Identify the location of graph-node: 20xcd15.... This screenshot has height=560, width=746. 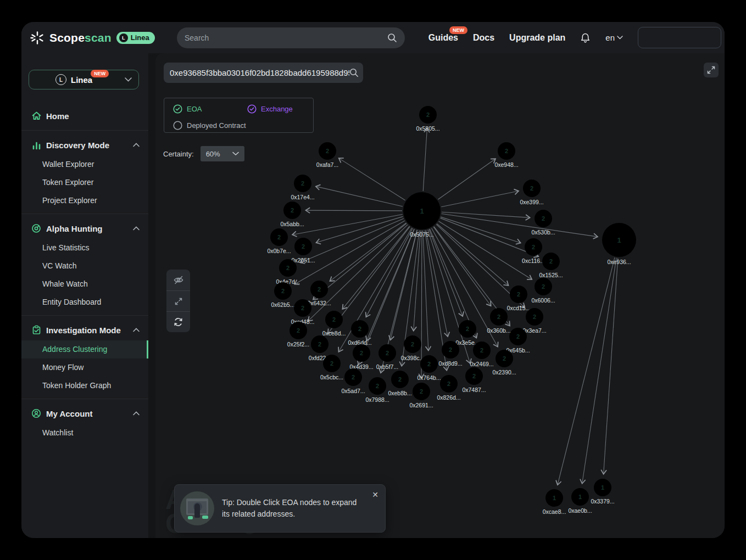
(519, 299).